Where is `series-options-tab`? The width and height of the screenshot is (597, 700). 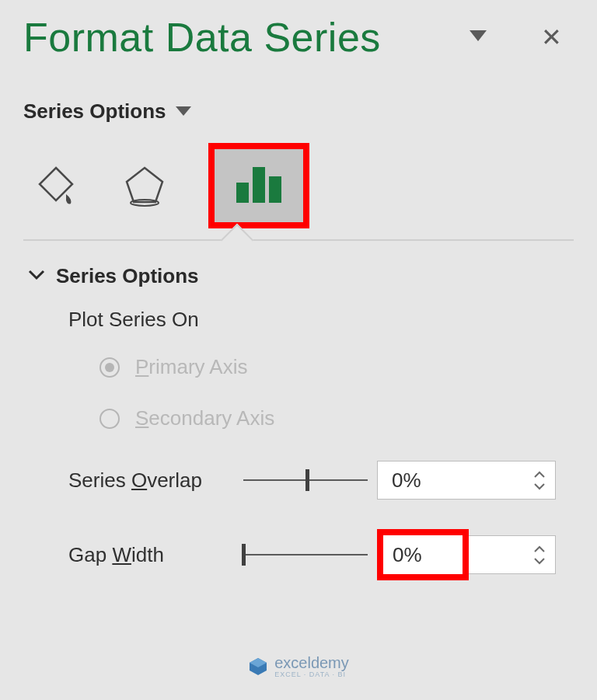 series-options-tab is located at coordinates (259, 186).